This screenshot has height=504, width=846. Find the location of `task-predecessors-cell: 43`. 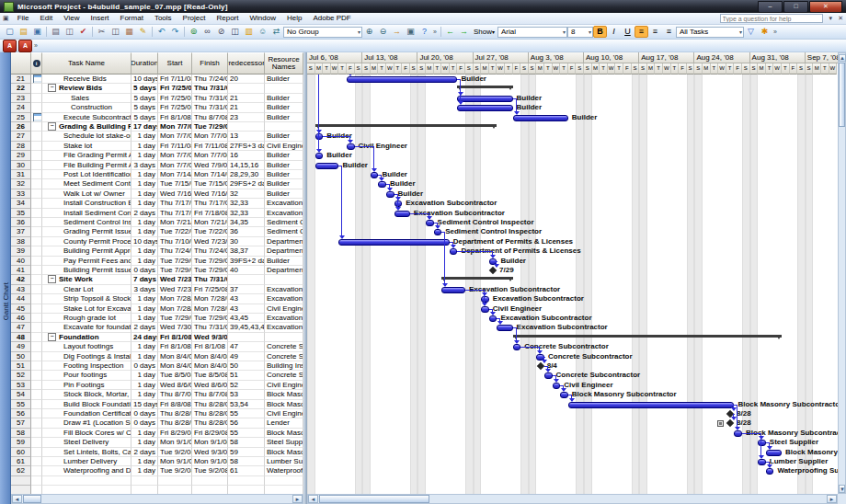

task-predecessors-cell: 43 is located at coordinates (246, 309).